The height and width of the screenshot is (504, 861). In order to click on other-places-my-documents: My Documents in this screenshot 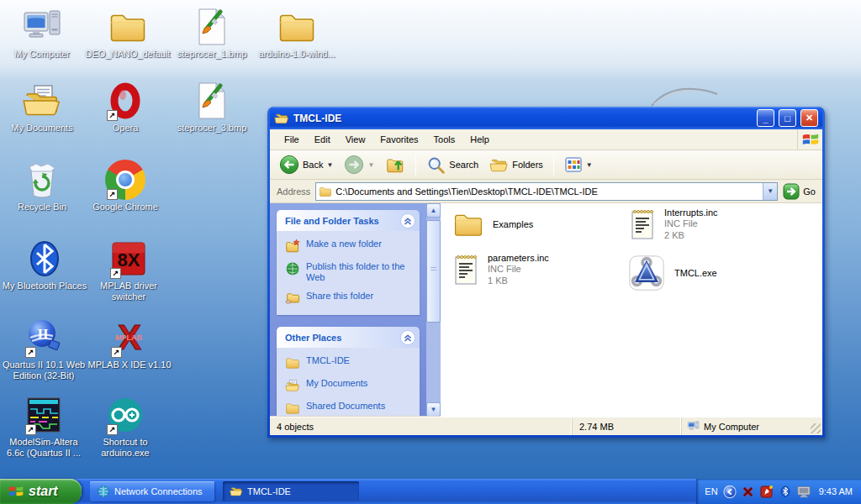, I will do `click(350, 386)`.